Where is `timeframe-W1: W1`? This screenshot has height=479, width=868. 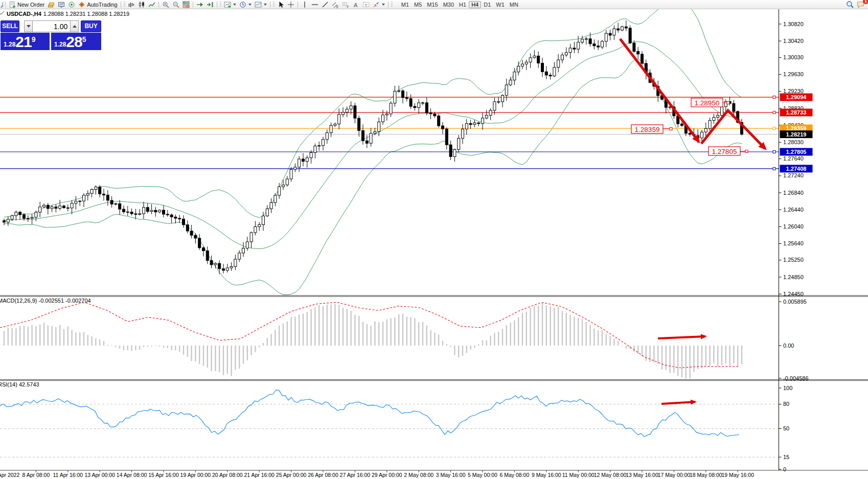 timeframe-W1: W1 is located at coordinates (500, 5).